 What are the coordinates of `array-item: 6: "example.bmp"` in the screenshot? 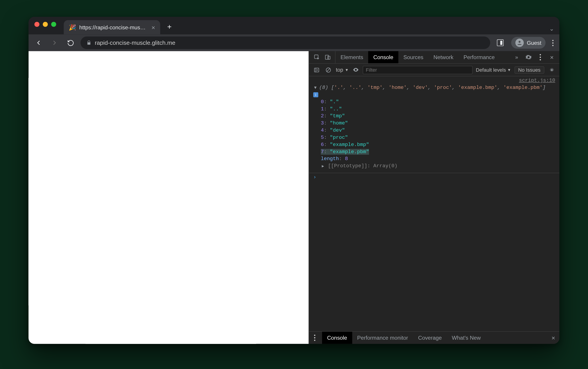 It's located at (440, 145).